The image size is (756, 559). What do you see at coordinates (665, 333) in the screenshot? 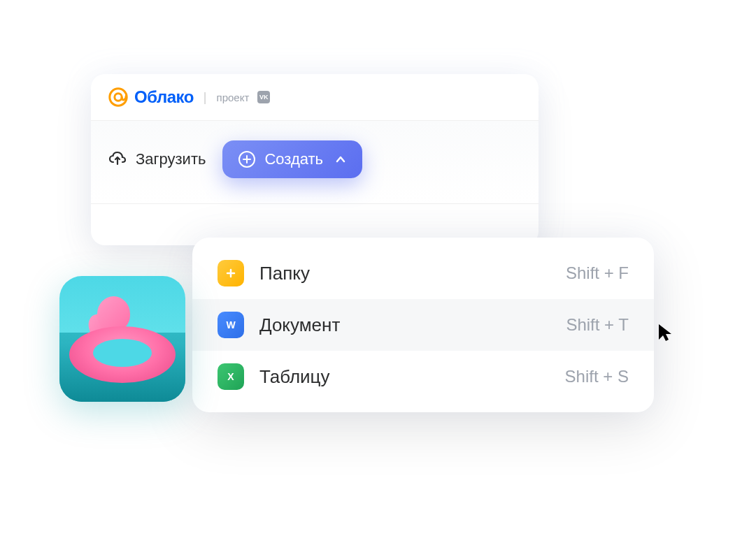
I see `cursor-icon` at bounding box center [665, 333].